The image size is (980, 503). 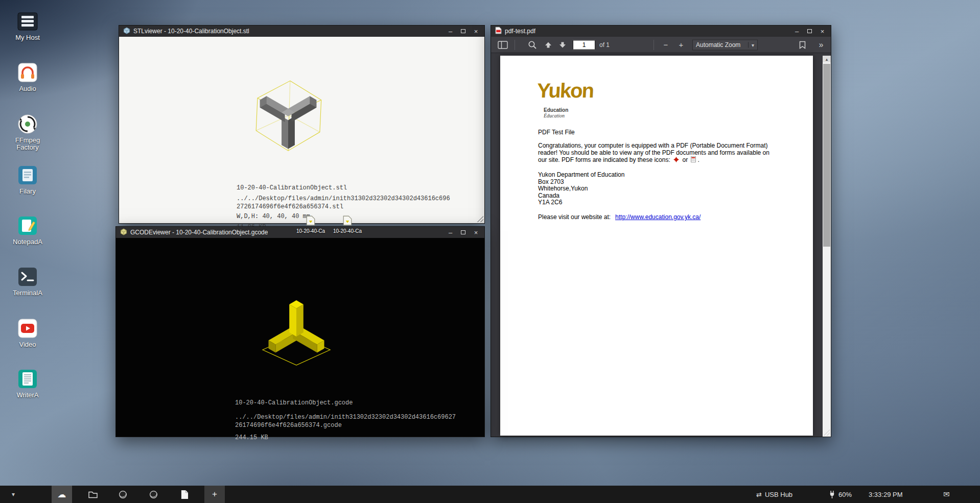 I want to click on zoom-select-value: Automatic Zoom, so click(x=718, y=45).